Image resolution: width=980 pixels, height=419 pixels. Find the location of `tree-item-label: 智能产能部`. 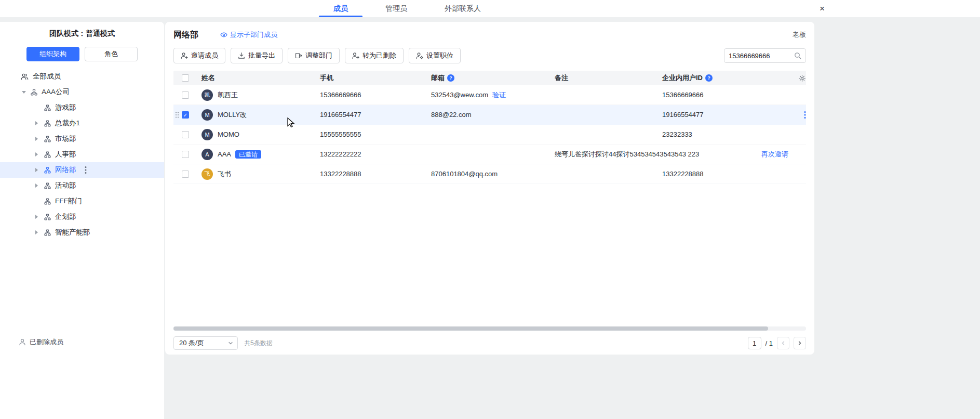

tree-item-label: 智能产能部 is located at coordinates (73, 232).